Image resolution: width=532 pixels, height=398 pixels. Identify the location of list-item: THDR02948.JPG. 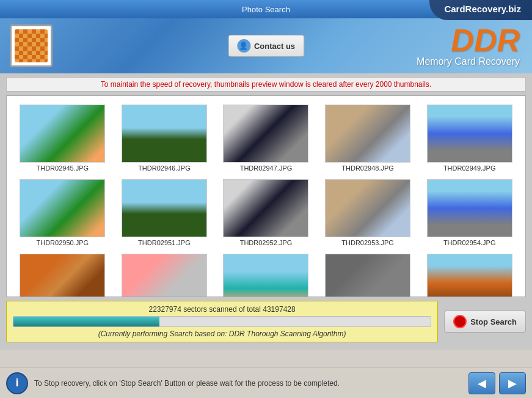
(368, 138).